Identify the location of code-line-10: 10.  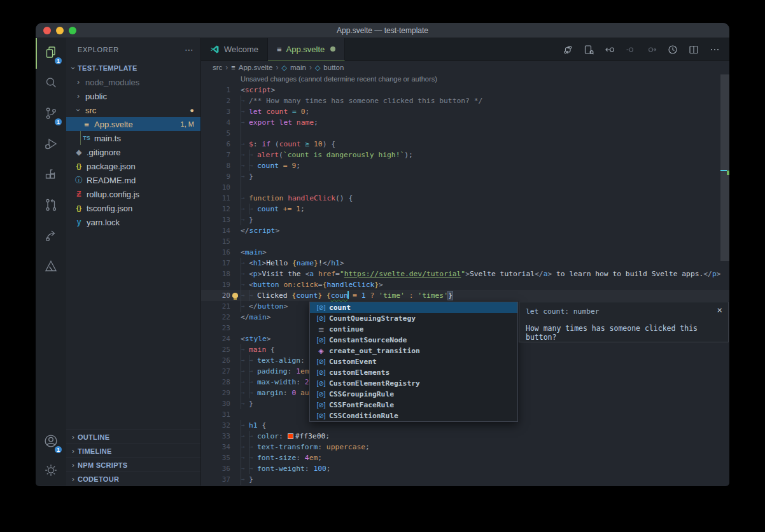
(465, 187).